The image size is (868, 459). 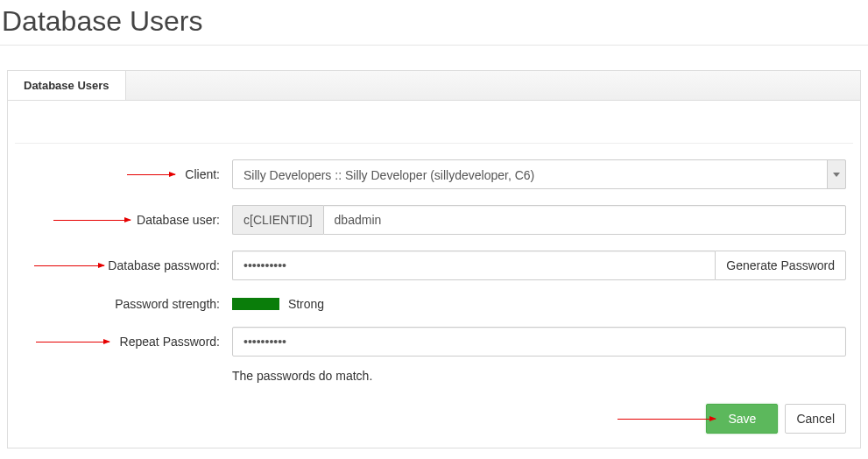 What do you see at coordinates (434, 144) in the screenshot?
I see `divider` at bounding box center [434, 144].